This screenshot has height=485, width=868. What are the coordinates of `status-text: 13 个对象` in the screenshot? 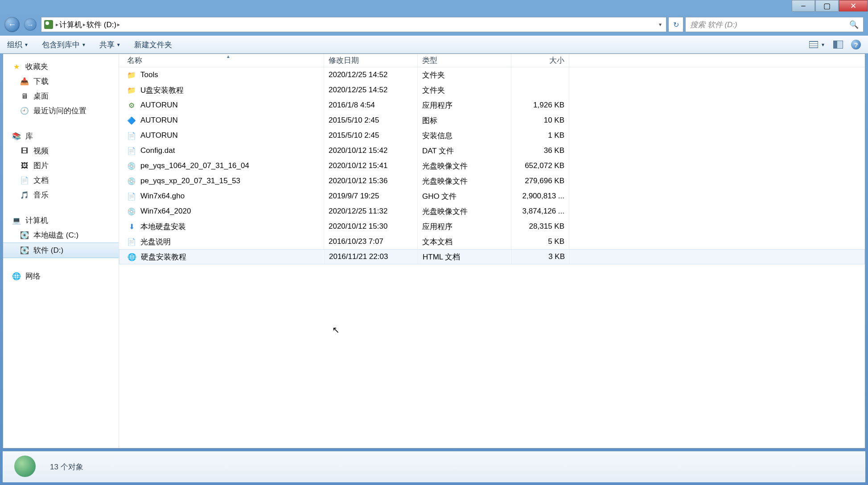 It's located at (67, 467).